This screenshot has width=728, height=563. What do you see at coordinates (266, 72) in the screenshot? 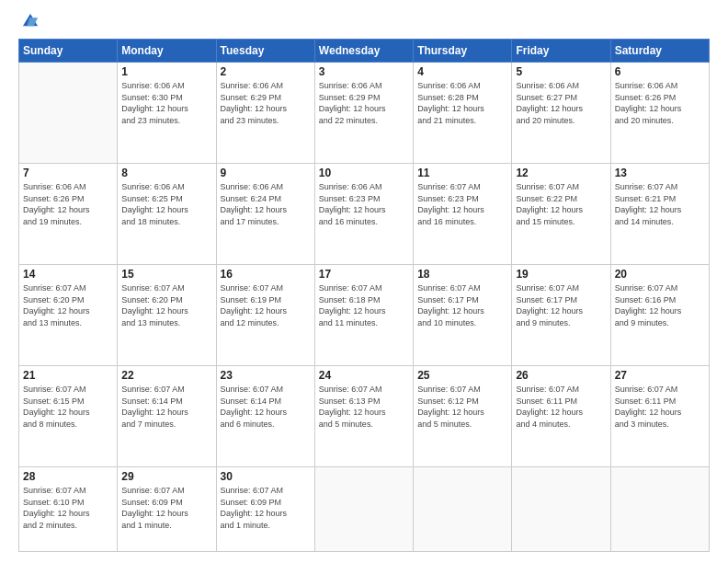
I see `day-number: 2` at bounding box center [266, 72].